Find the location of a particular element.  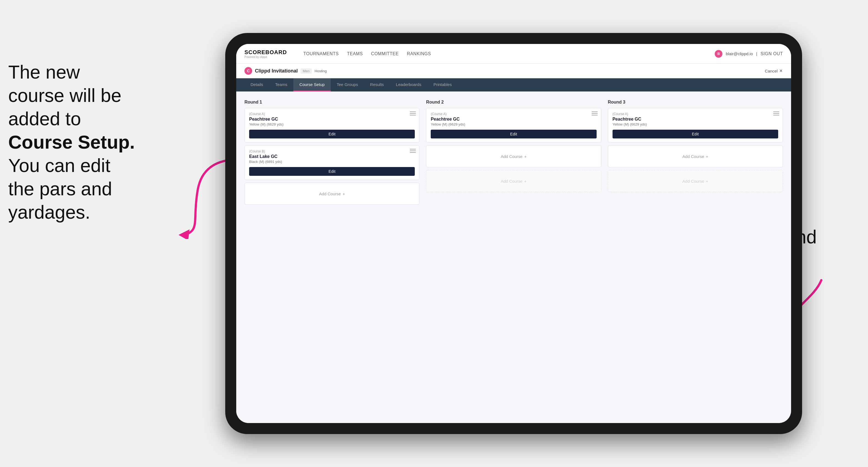

annotation-left-line2: course will be is located at coordinates (65, 95).